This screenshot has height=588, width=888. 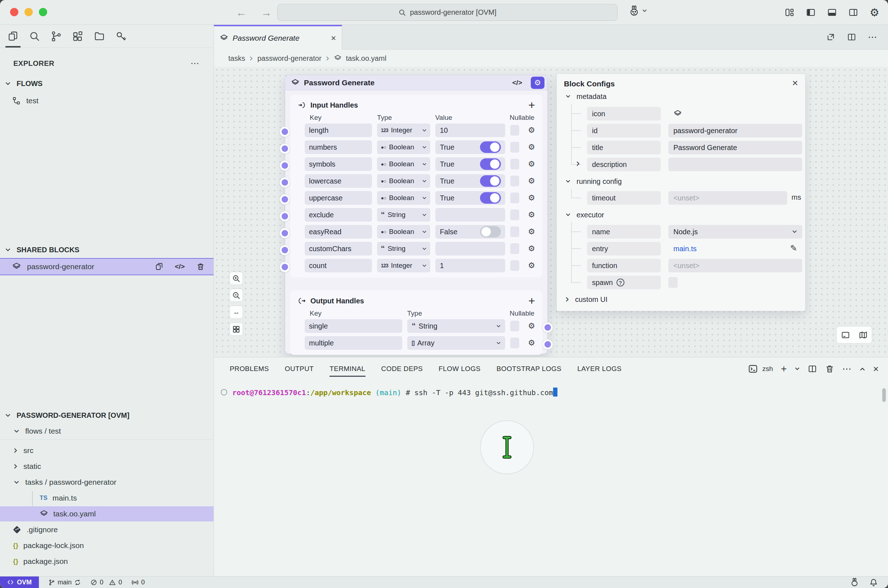 What do you see at coordinates (242, 13) in the screenshot?
I see `back-button: ←` at bounding box center [242, 13].